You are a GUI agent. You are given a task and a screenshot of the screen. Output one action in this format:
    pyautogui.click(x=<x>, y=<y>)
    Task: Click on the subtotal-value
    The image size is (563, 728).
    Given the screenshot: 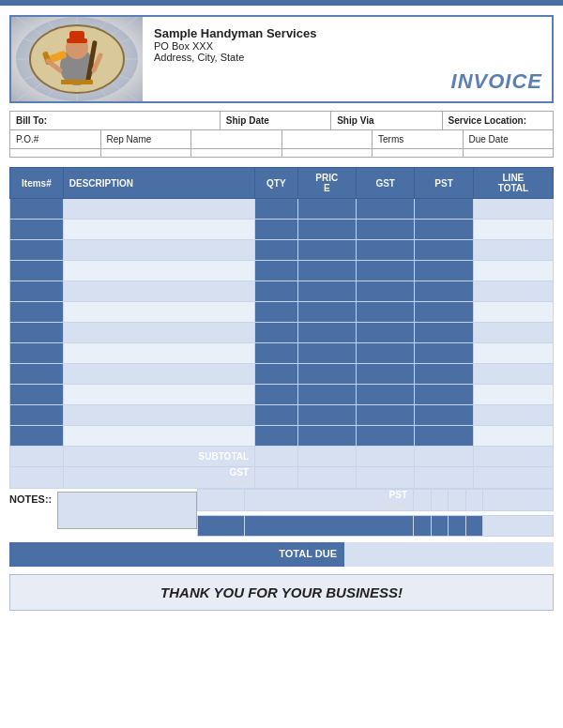 What is the action you would take?
    pyautogui.click(x=512, y=457)
    